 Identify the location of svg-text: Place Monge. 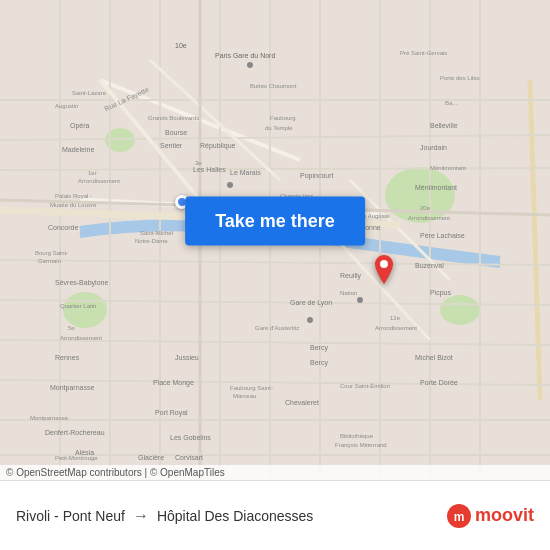
(174, 383).